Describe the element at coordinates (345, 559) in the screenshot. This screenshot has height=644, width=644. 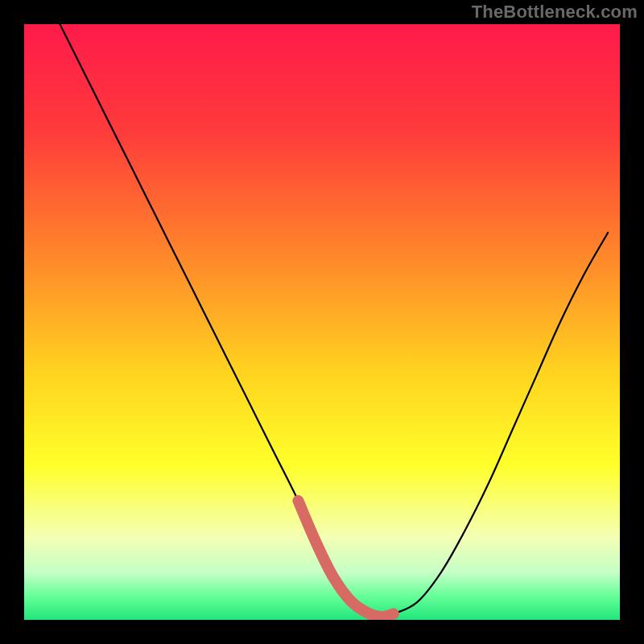
I see `valley-highlight` at that location.